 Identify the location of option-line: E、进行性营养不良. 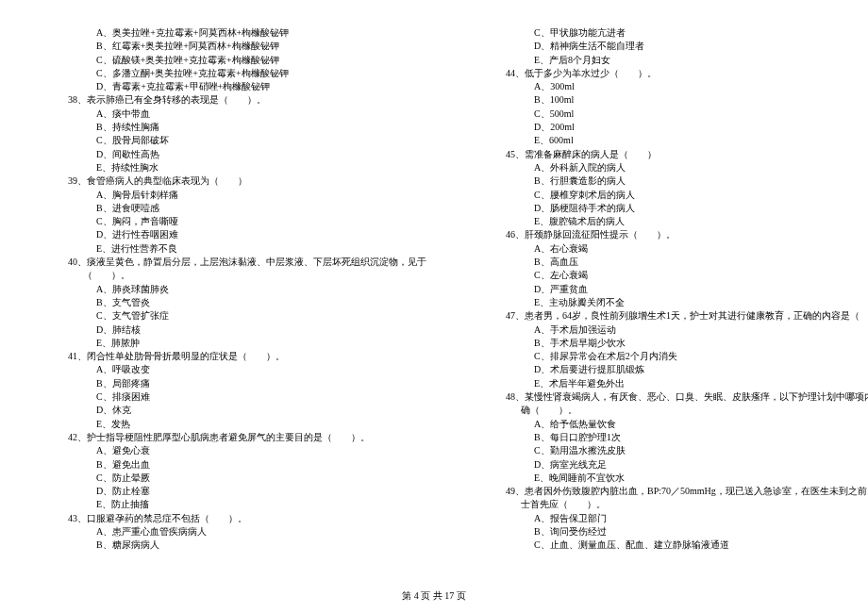
(236, 249).